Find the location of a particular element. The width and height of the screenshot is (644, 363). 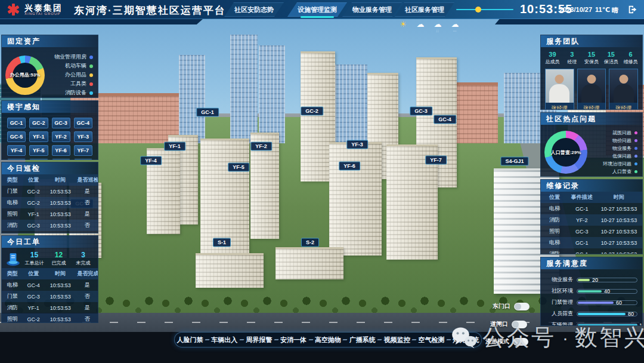

panel-title: 楼宇感知 is located at coordinates (50, 107).